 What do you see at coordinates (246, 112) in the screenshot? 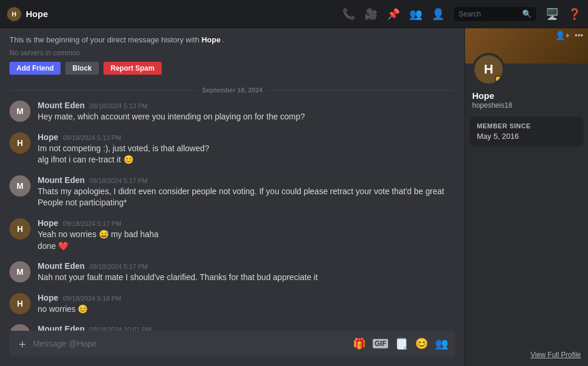
I see `message-content: Mount Eden 09/18/2024 5:13 PM Hey mate, …` at bounding box center [246, 112].